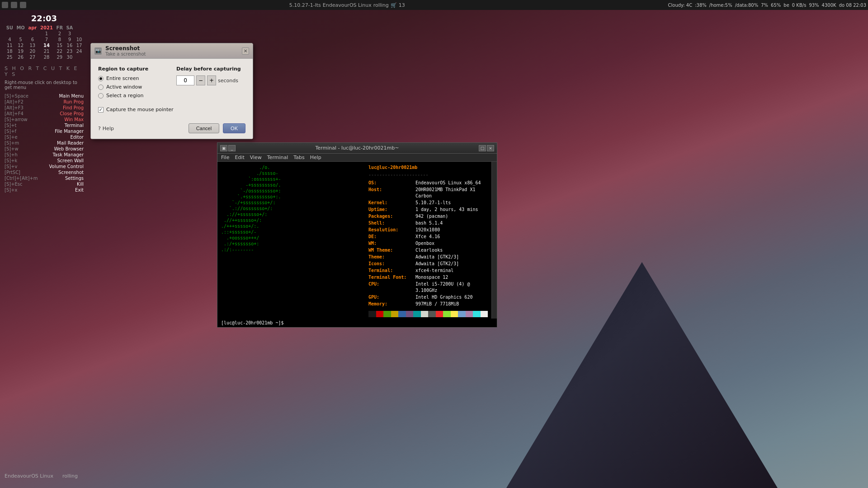  What do you see at coordinates (217, 128) in the screenshot?
I see `dialog-buttons: Cancel OK` at bounding box center [217, 128].